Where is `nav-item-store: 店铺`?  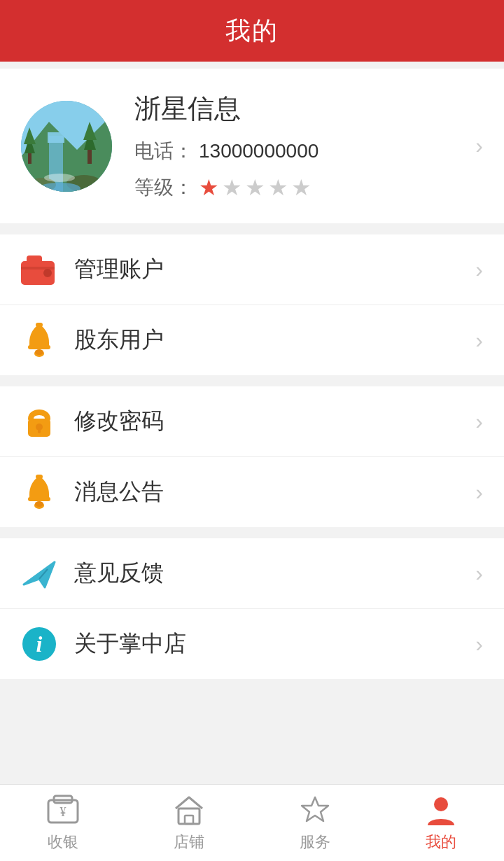
nav-item-store: 店铺 is located at coordinates (189, 823).